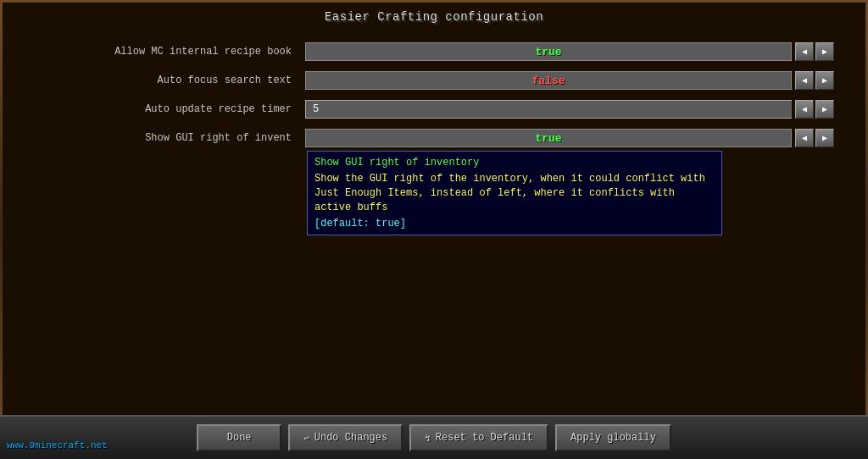 The height and width of the screenshot is (459, 868). I want to click on arrow-right-auto-update: ▶, so click(825, 109).